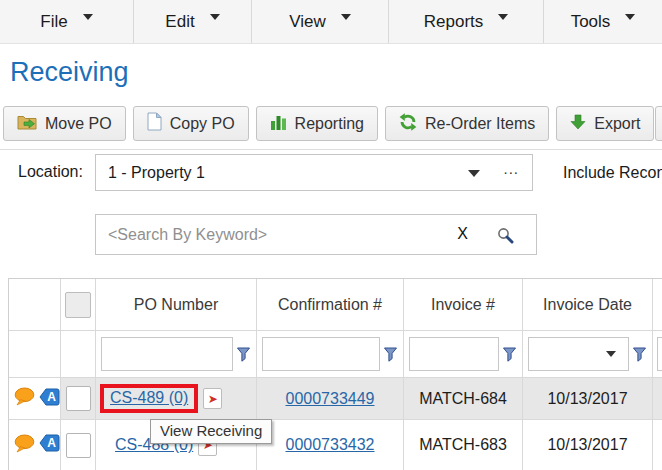 The height and width of the screenshot is (470, 662). Describe the element at coordinates (454, 354) in the screenshot. I see `invoice-filter-input` at that location.